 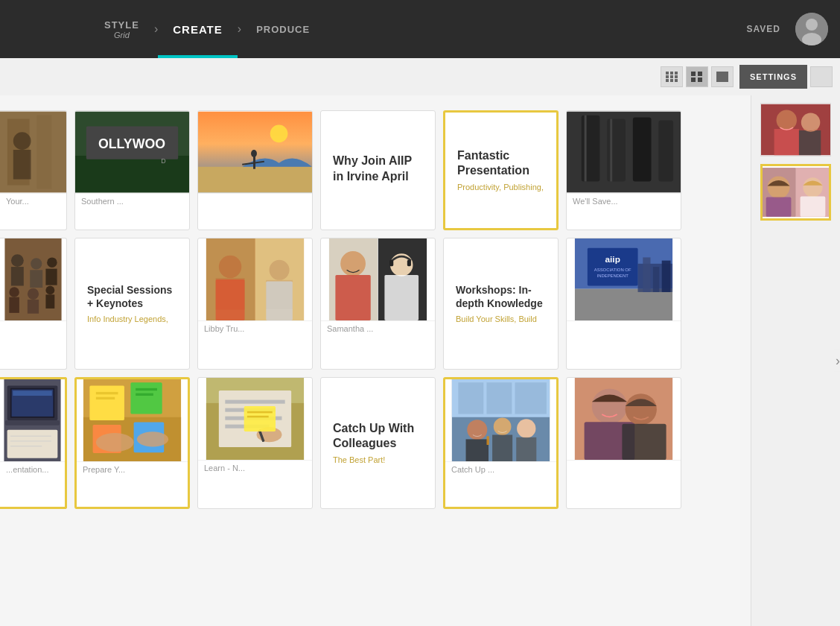 I want to click on nav-item-style-content: STYLE Grid, so click(x=122, y=30).